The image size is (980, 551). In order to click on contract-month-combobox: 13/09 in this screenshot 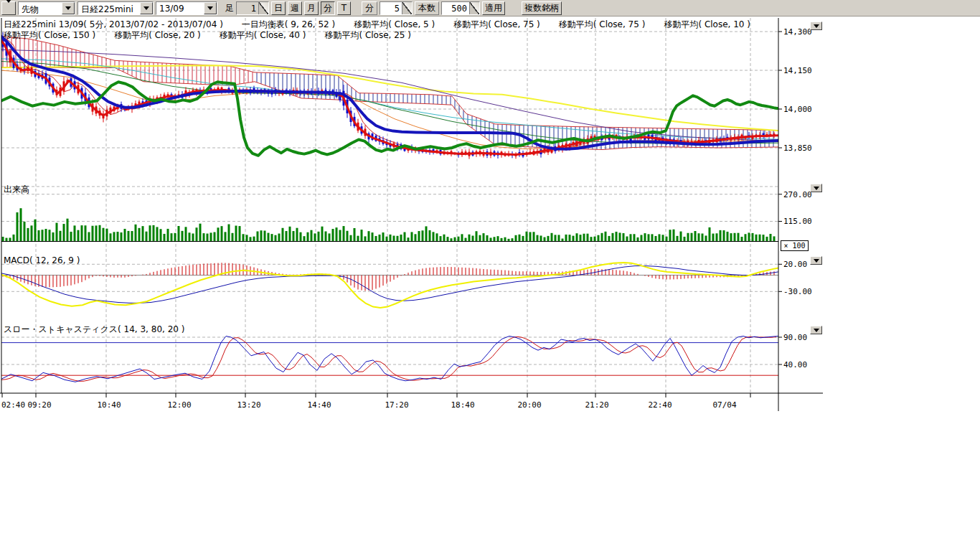, I will do `click(187, 9)`.